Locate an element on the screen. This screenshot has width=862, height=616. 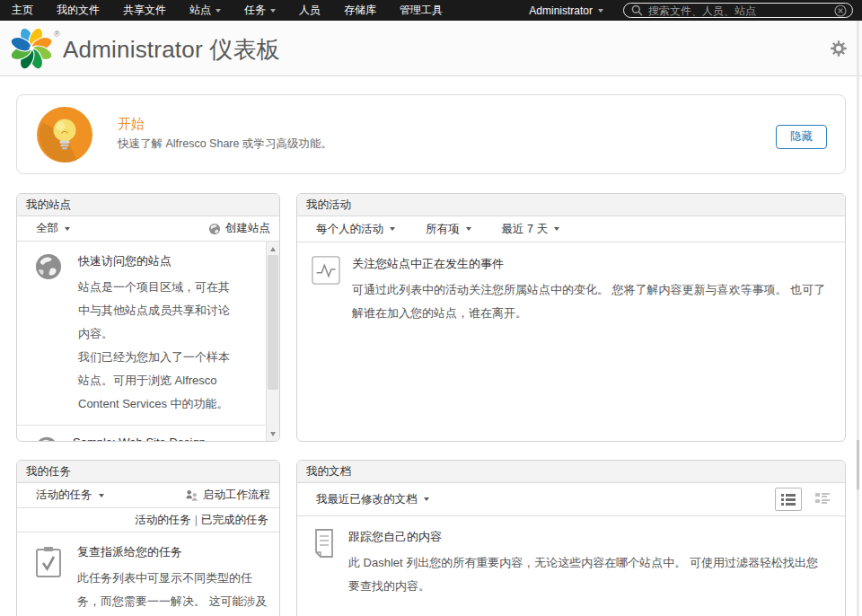
global-search is located at coordinates (738, 11).